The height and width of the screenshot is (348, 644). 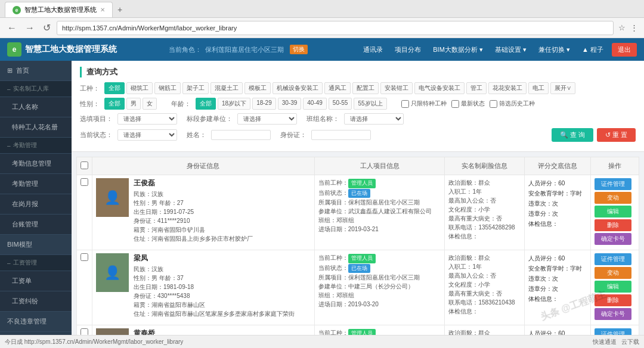 What do you see at coordinates (17, 10) in the screenshot?
I see `tab-favicon: e` at bounding box center [17, 10].